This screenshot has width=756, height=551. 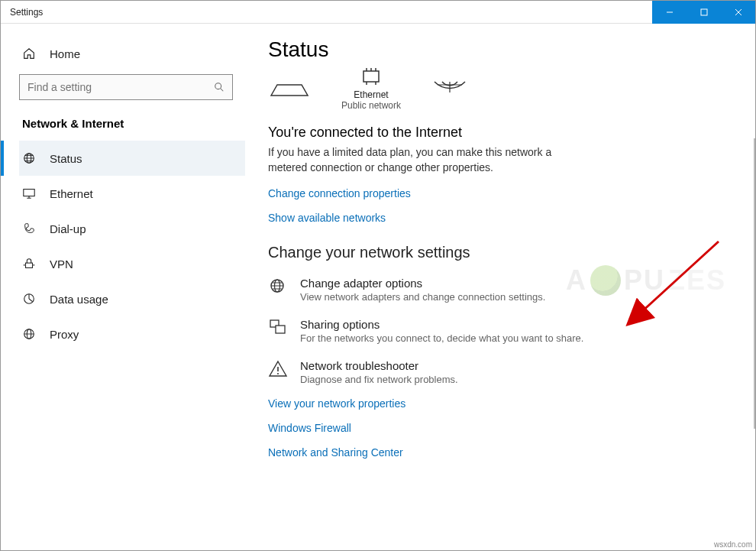 What do you see at coordinates (29, 264) in the screenshot?
I see `lock-icon` at bounding box center [29, 264].